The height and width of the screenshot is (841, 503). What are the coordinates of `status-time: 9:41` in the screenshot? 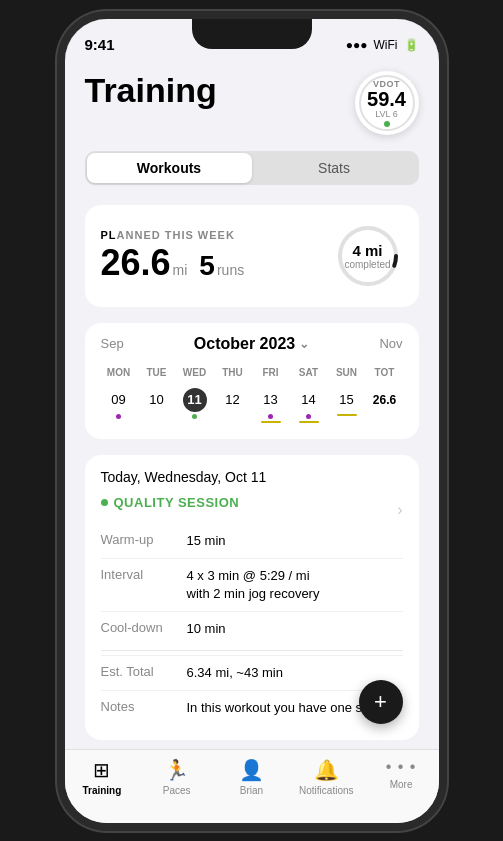 It's located at (100, 44).